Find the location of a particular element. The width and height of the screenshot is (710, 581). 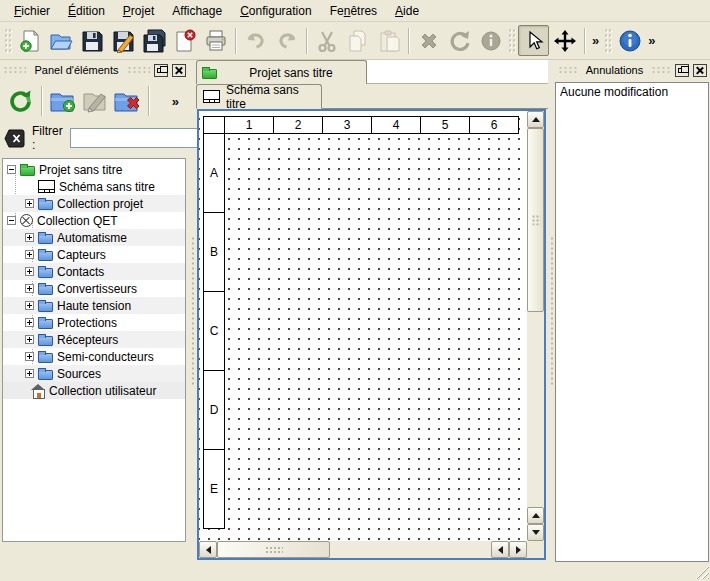

tree-item-haute-tension: Haute tension is located at coordinates (94, 306).